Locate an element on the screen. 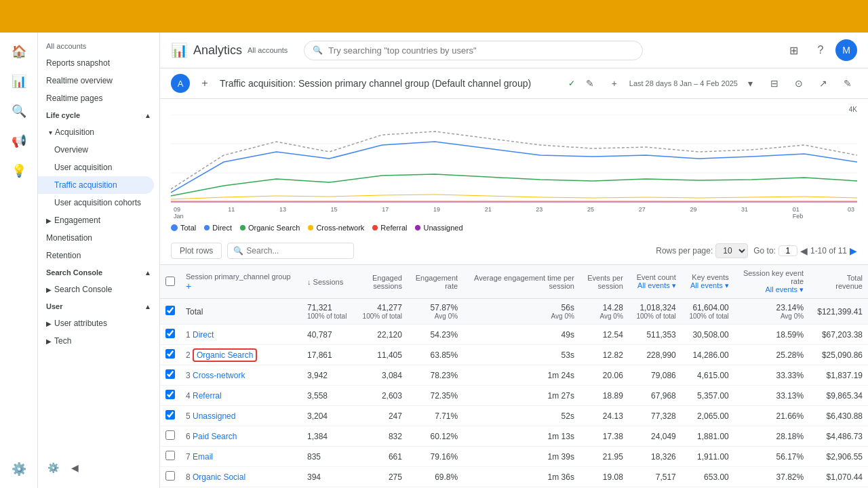  search-input is located at coordinates (481, 50).